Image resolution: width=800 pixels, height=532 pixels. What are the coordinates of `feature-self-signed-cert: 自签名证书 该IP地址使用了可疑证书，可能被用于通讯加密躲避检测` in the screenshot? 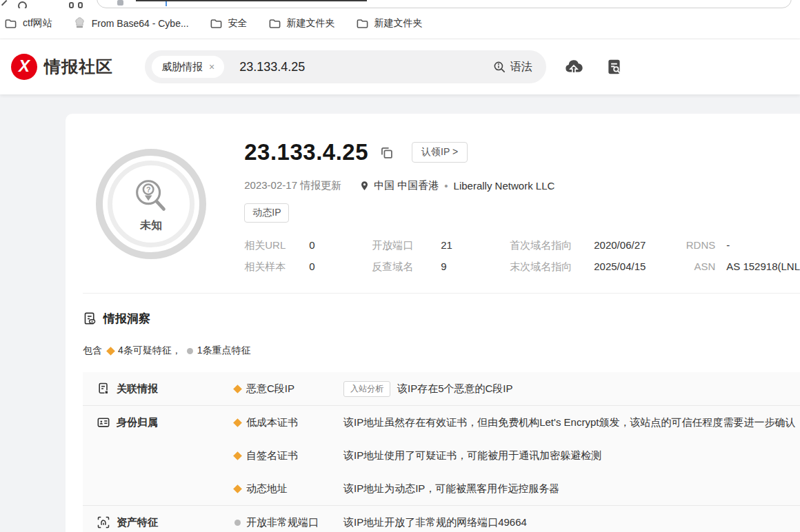 It's located at (517, 456).